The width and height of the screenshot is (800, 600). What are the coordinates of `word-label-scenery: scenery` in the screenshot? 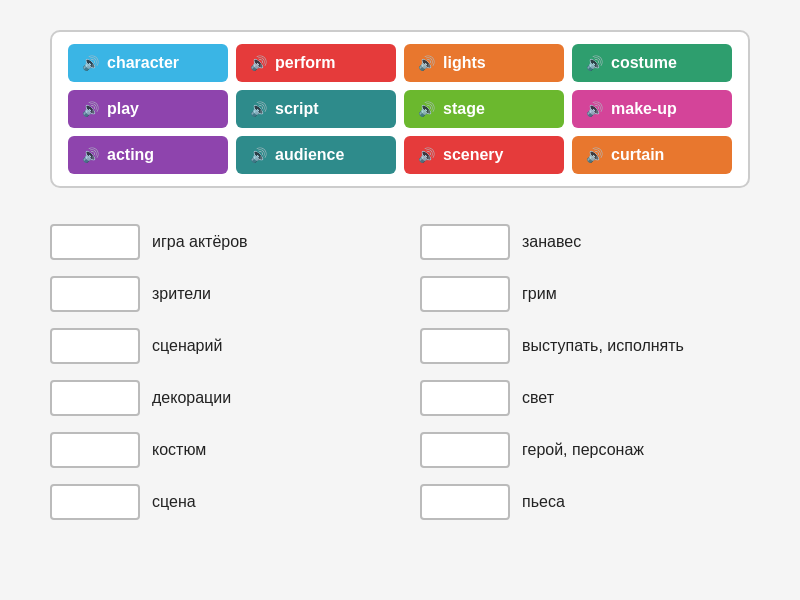 It's located at (474, 155).